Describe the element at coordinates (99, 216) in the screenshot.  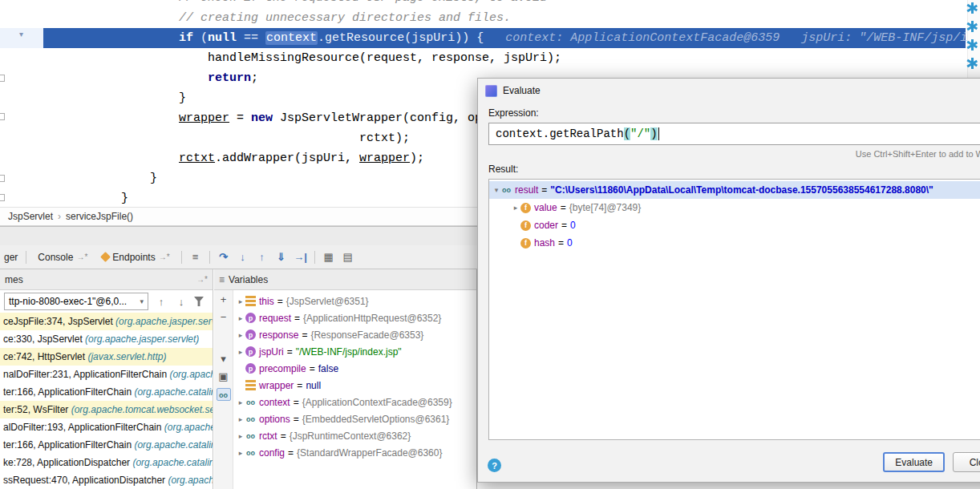
I see `breadcrumb-item-method: serviceJspFile()` at that location.